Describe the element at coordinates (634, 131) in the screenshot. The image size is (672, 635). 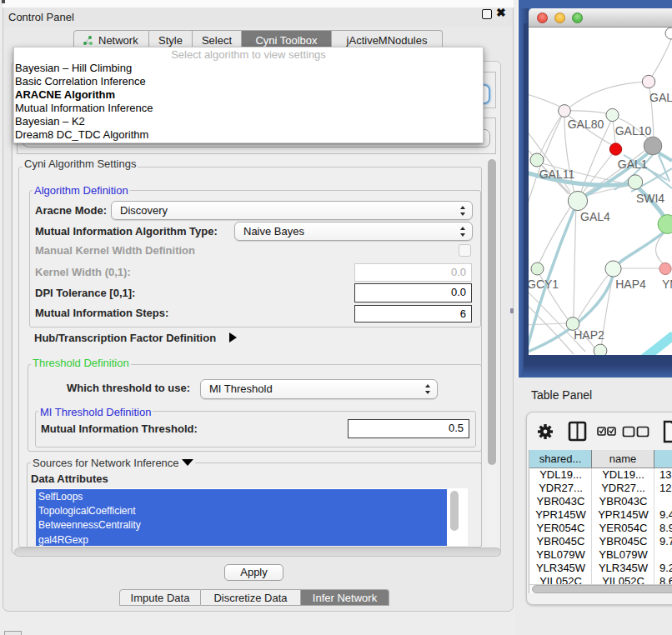
I see `svg-text: GAL10` at that location.